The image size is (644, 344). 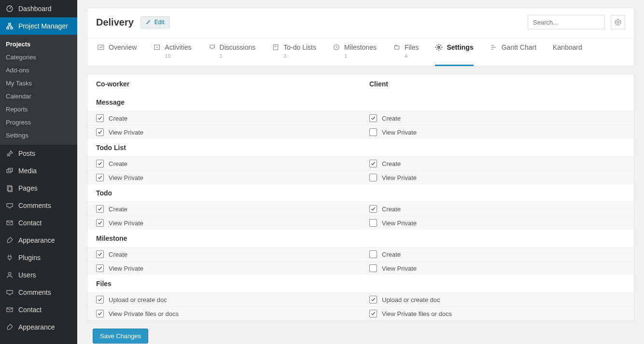 I want to click on edit-project-button: Edit, so click(x=155, y=22).